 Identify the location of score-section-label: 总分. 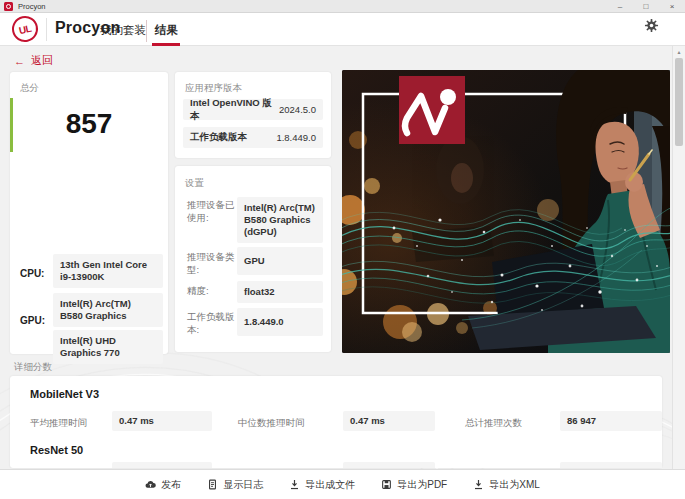
(30, 88).